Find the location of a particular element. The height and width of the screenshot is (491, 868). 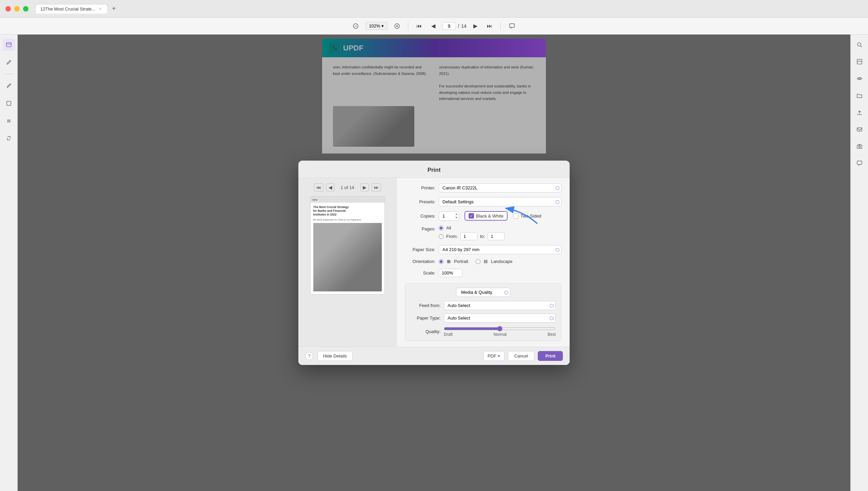

first-page-prev-button: ⏮ is located at coordinates (319, 187).